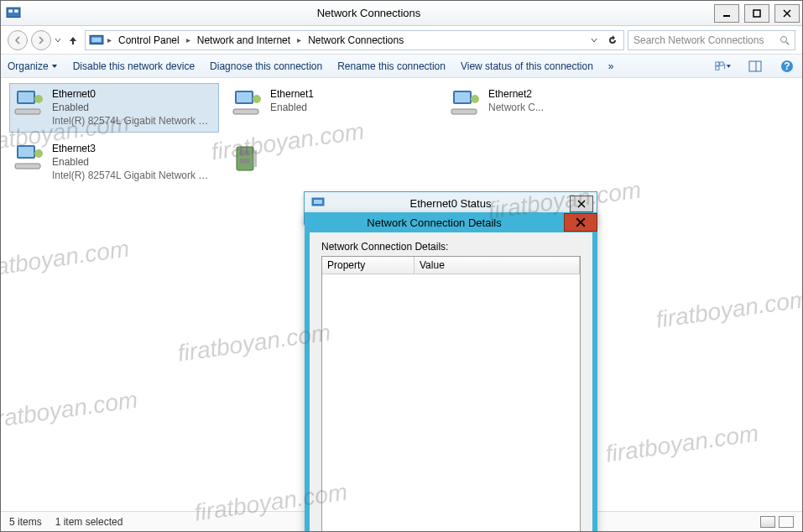 Image resolution: width=803 pixels, height=532 pixels. I want to click on status-window-title: Ethernet0 Status, so click(451, 203).